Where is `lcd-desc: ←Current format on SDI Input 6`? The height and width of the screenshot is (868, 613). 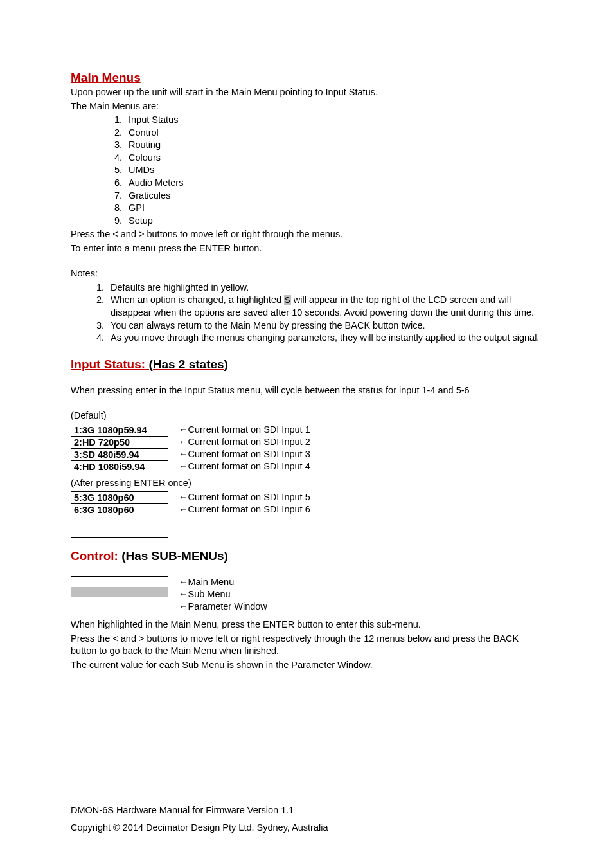
lcd-desc: ←Current format on SDI Input 6 is located at coordinates (239, 509).